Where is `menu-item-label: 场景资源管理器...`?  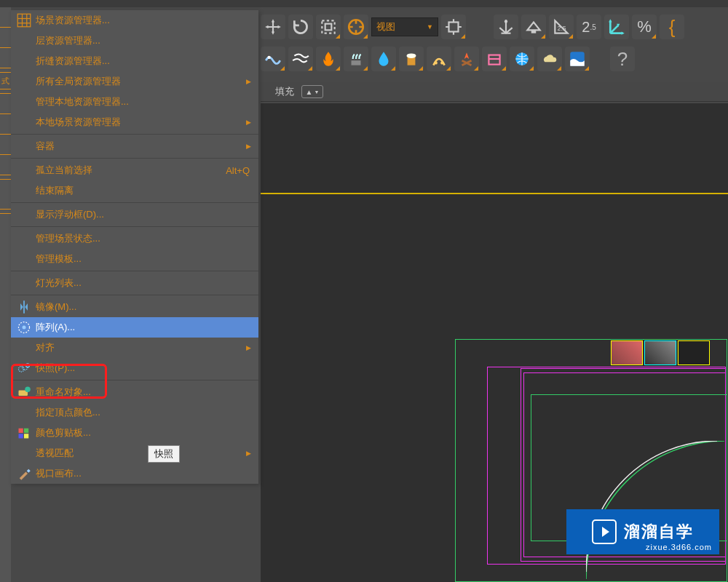 menu-item-label: 场景资源管理器... is located at coordinates (143, 20).